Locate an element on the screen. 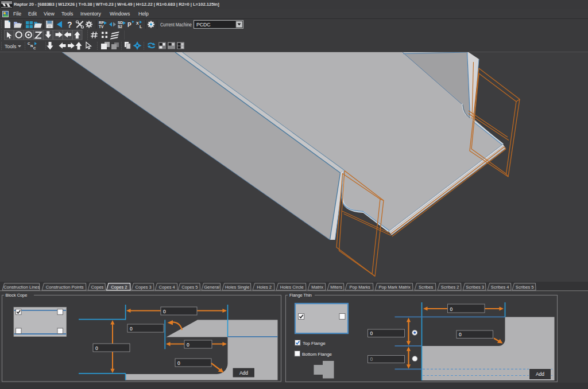 This screenshot has height=389, width=588. svg-text: SD is located at coordinates (121, 23).